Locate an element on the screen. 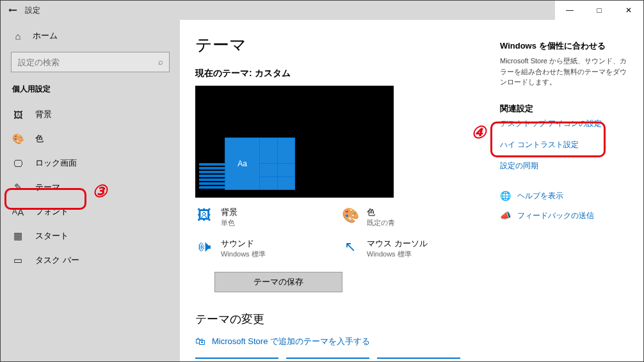 The width and height of the screenshot is (644, 362). feedback-label: フィードバックの送信 is located at coordinates (556, 216).